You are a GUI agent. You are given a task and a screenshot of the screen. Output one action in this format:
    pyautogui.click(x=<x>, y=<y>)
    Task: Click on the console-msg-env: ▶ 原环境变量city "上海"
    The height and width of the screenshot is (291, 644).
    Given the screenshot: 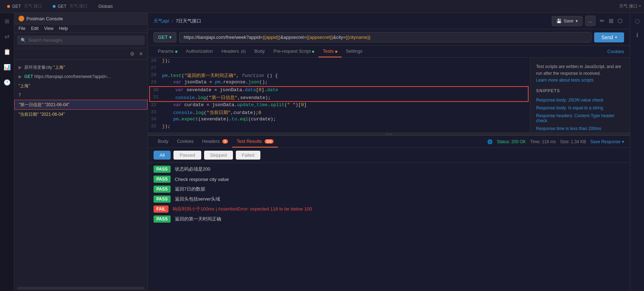 What is the action you would take?
    pyautogui.click(x=81, y=67)
    